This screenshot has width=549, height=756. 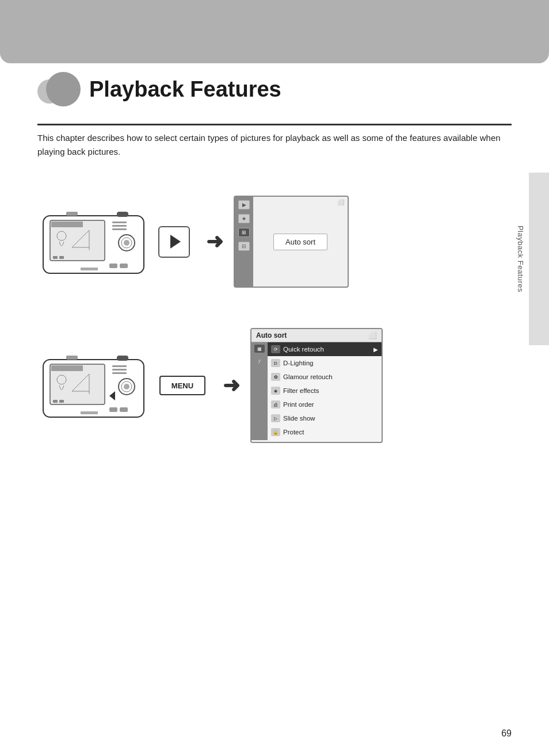 I want to click on quick-retouch-label: Quick retouch, so click(x=304, y=349).